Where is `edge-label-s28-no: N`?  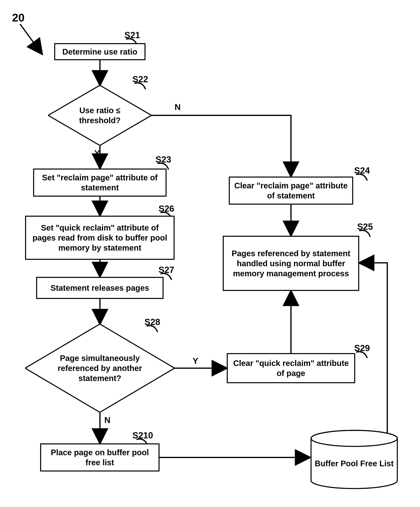 edge-label-s28-no: N is located at coordinates (107, 420).